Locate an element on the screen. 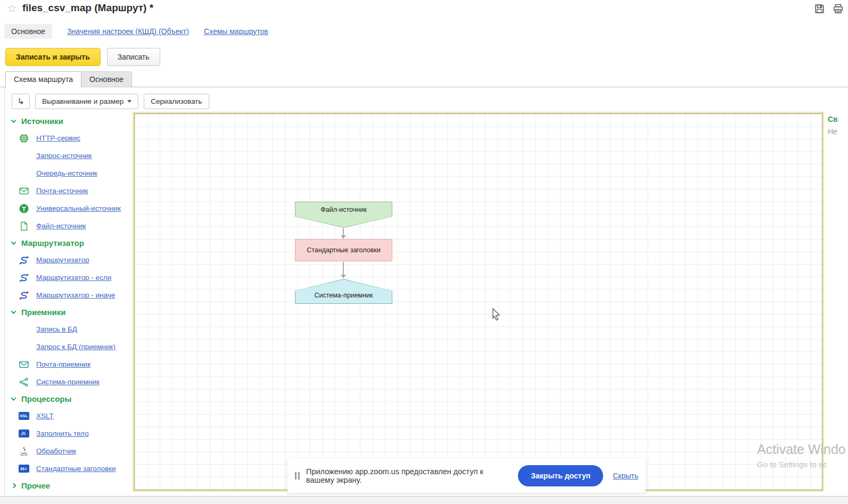  palette-item-file-source: Файл-источник is located at coordinates (69, 226).